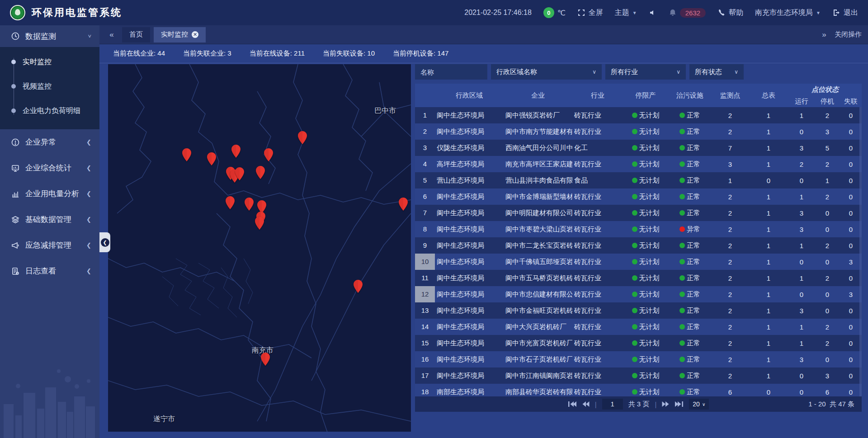 The width and height of the screenshot is (868, 438). What do you see at coordinates (613, 404) in the screenshot?
I see `page-number-input` at bounding box center [613, 404].